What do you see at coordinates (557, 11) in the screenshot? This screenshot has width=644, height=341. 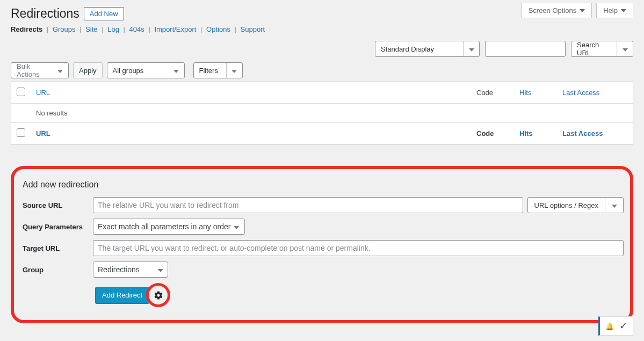 I see `screen-options-button: Screen Options` at bounding box center [557, 11].